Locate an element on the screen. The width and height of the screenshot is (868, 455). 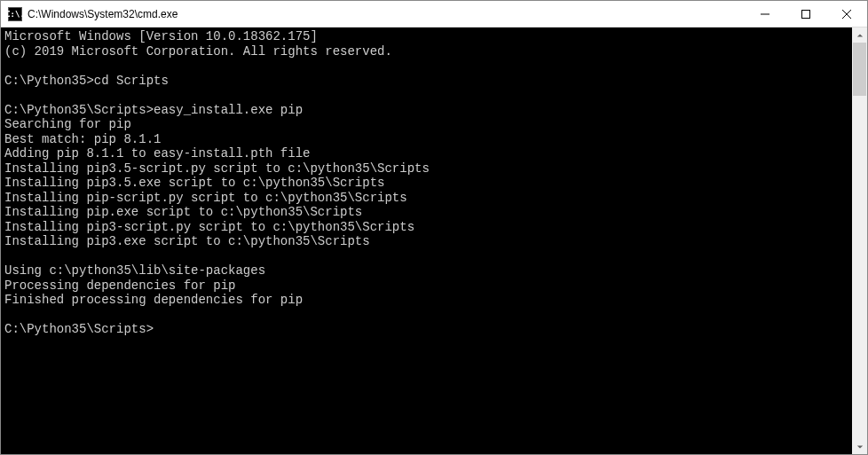
chevron-up-icon is located at coordinates (860, 35).